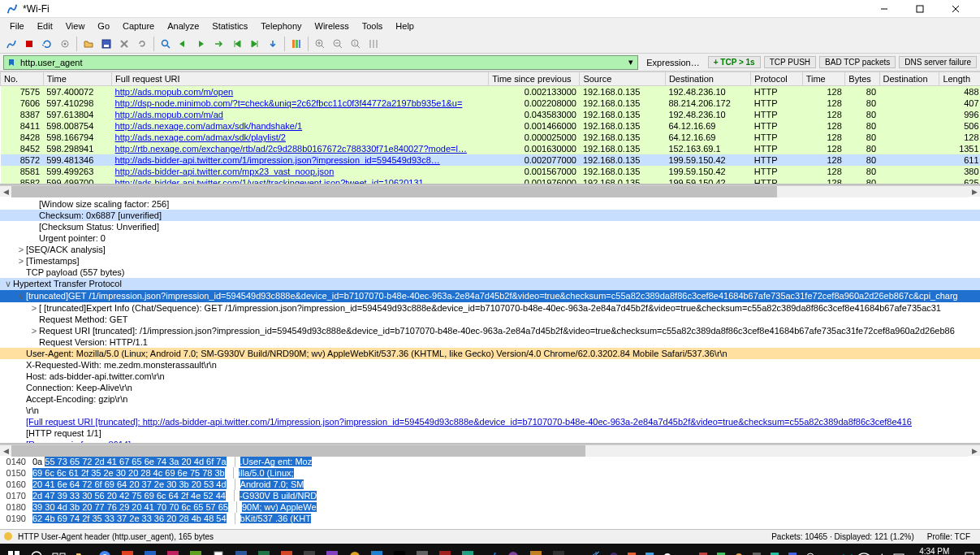 The image size is (980, 555). Describe the element at coordinates (490, 238) in the screenshot. I see `detail-line: Urgent pointer: 0` at that location.